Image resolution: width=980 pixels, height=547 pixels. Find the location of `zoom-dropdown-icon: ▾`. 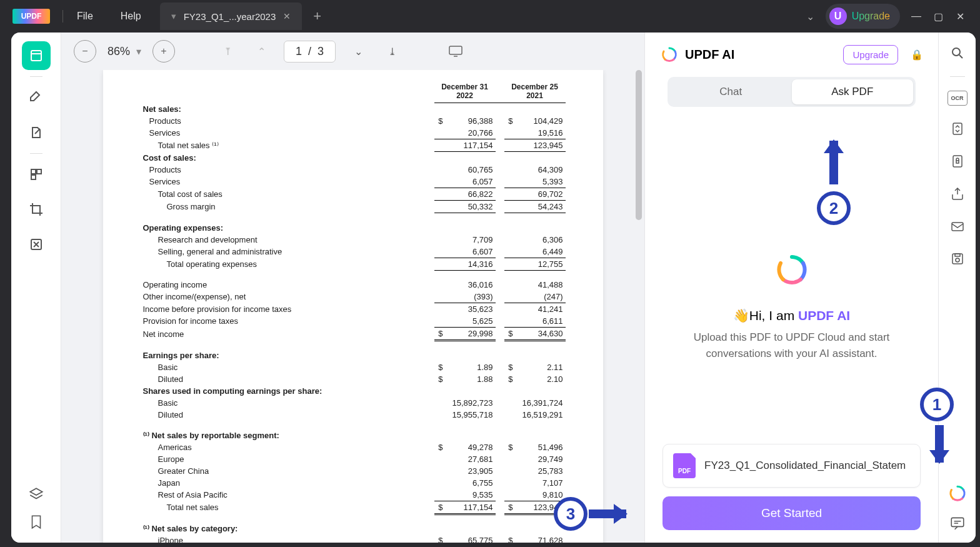

zoom-dropdown-icon: ▾ is located at coordinates (139, 51).